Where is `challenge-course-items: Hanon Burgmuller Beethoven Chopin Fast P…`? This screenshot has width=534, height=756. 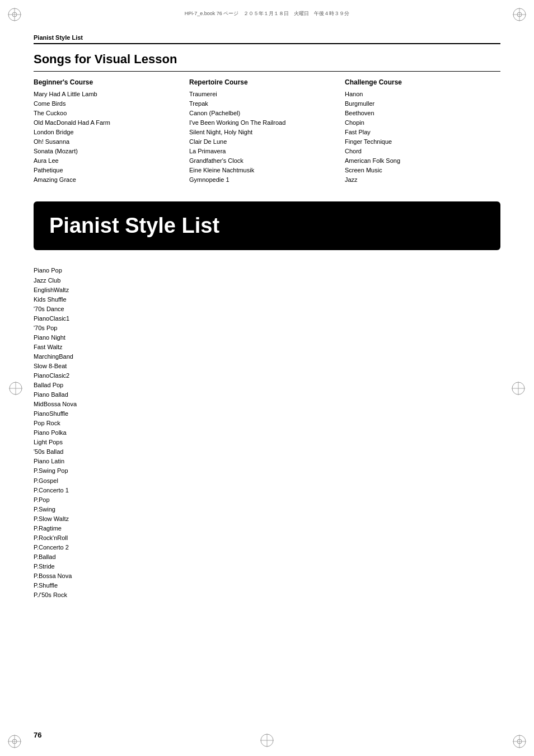 challenge-course-items: Hanon Burgmuller Beethoven Chopin Fast P… is located at coordinates (417, 137).